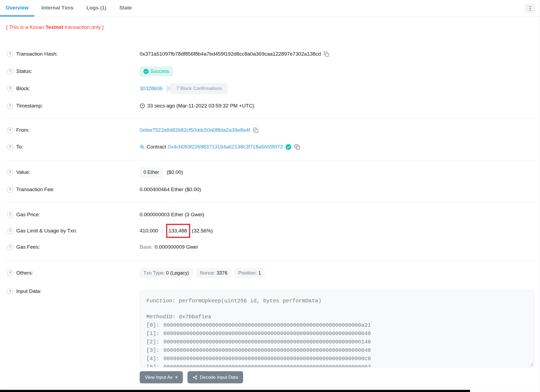  Describe the element at coordinates (37, 54) in the screenshot. I see `transaction-hash-label: Transaction Hash:` at that location.